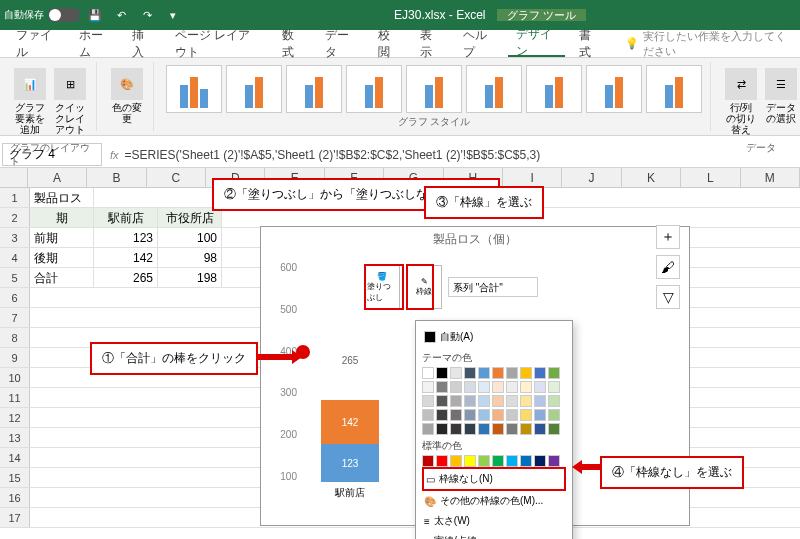 This screenshot has width=800, height=539. I want to click on chart-styles-gallery, so click(434, 88).